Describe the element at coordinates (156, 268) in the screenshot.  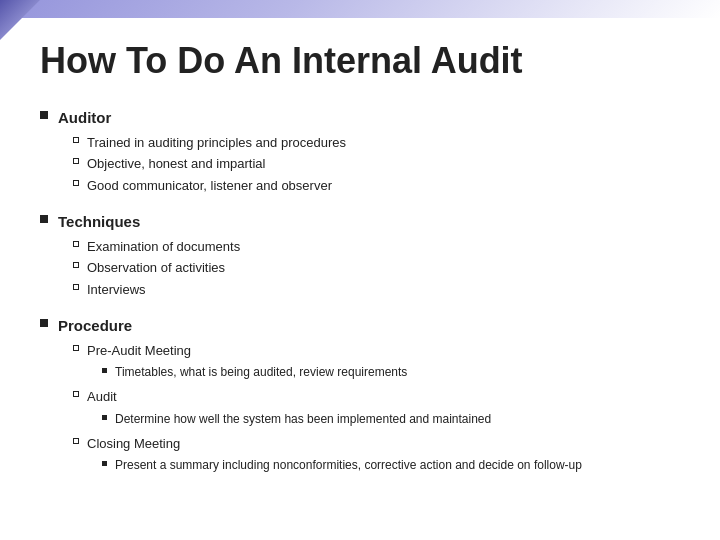
I see `techniques-sub-text-2: Observation of activities` at that location.